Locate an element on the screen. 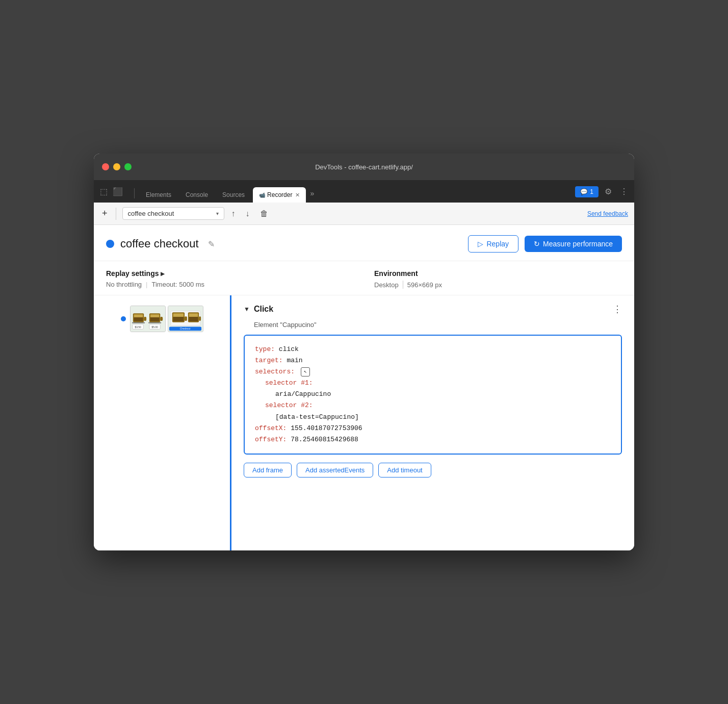 The width and height of the screenshot is (728, 704). code-selector2-val: [data-test=Cappucino] is located at coordinates (317, 417).